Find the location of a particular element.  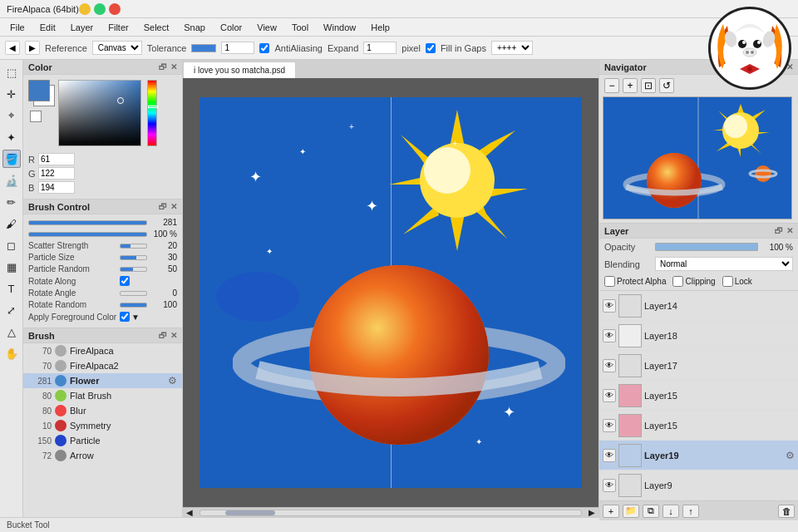

tool-brush: 🖌 is located at coordinates (12, 224).